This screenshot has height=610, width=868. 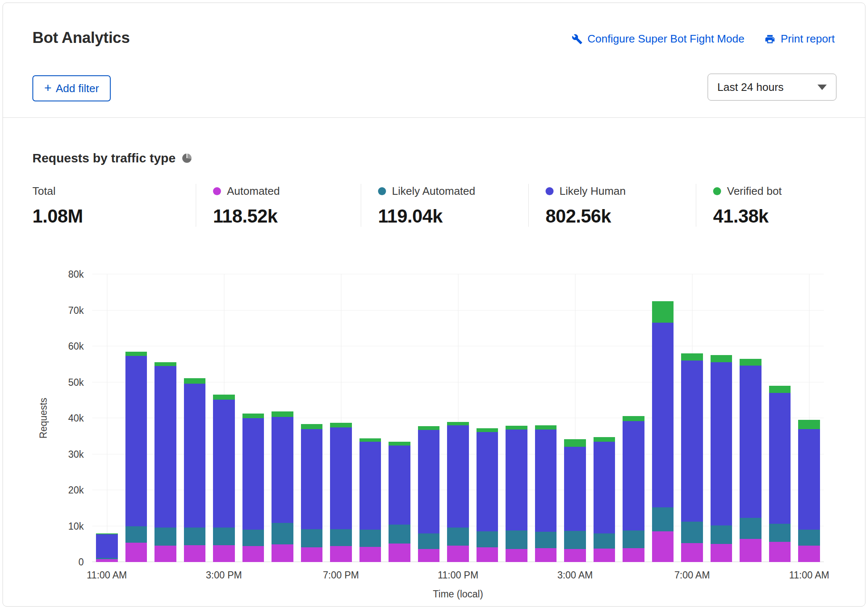 I want to click on time-range-value: Last 24 hours, so click(x=751, y=88).